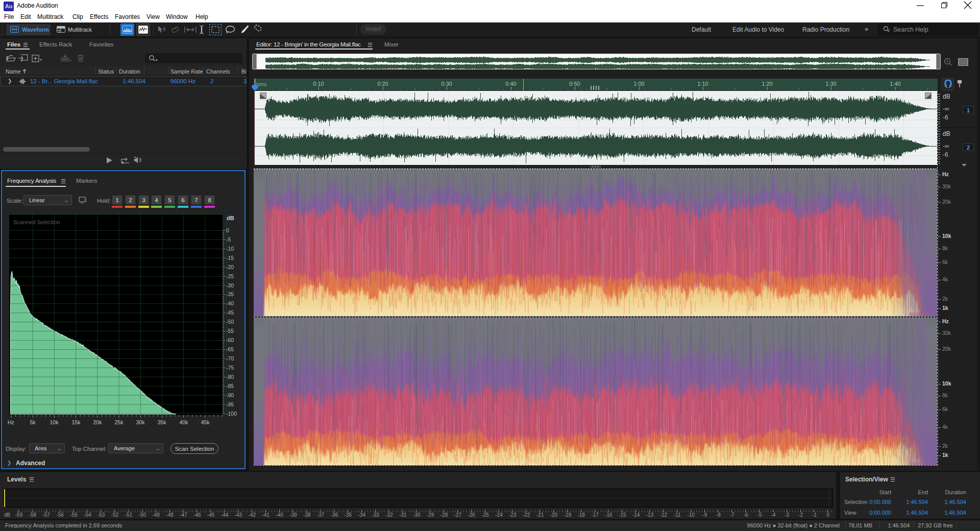  I want to click on svg-text: -5, so click(229, 239).